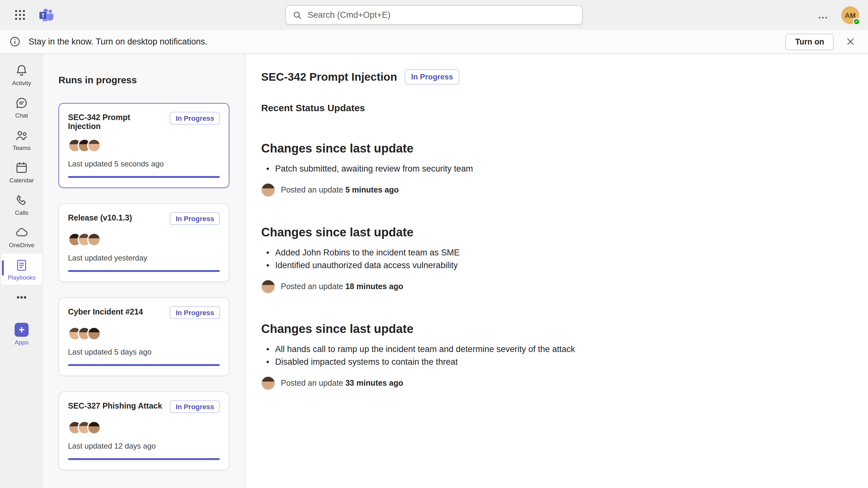 The height and width of the screenshot is (488, 868). I want to click on teams-logo-icon: T, so click(46, 15).